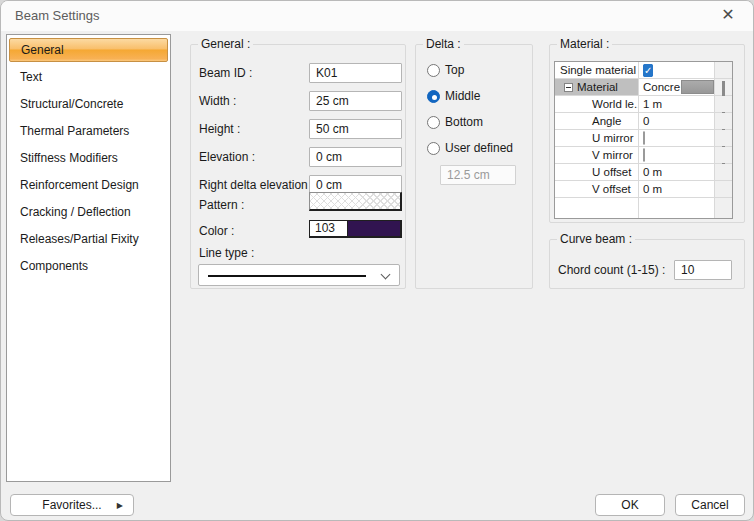 The image size is (754, 521). Describe the element at coordinates (356, 202) in the screenshot. I see `pattern-button` at that location.